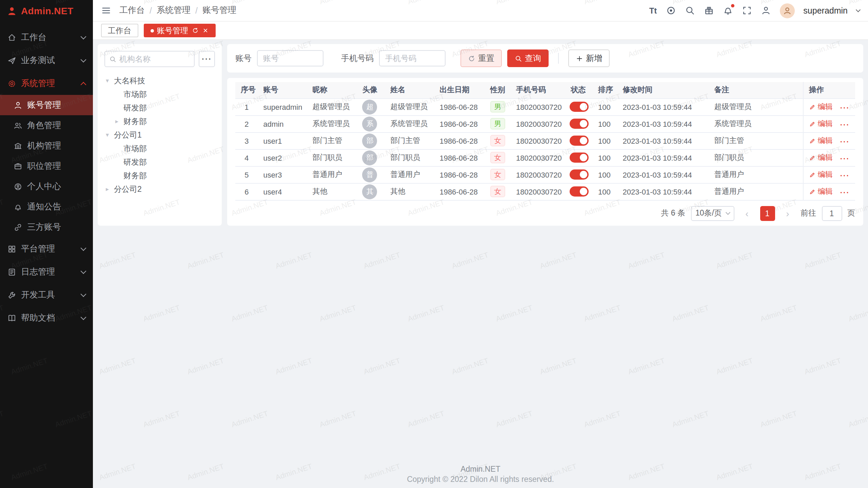 The image size is (868, 488). Describe the element at coordinates (174, 11) in the screenshot. I see `breadcrumb-item: 系统管理` at that location.